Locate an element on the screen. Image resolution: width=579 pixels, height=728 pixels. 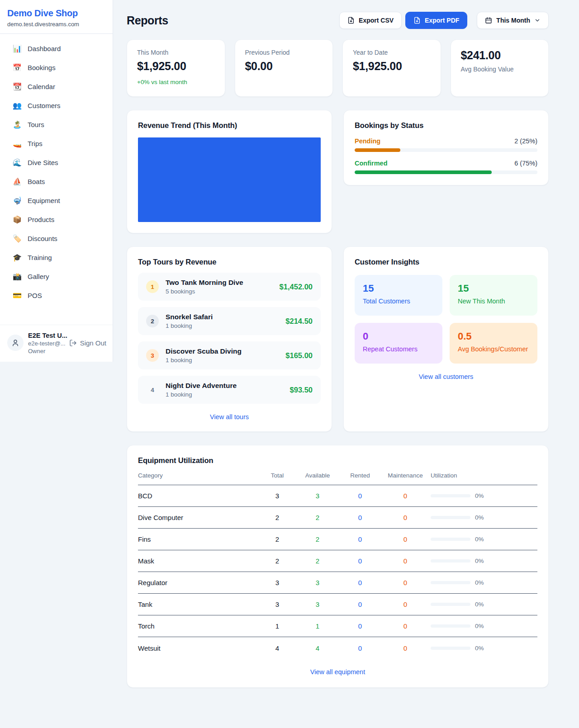
insight-value: 0.5 is located at coordinates (494, 336).